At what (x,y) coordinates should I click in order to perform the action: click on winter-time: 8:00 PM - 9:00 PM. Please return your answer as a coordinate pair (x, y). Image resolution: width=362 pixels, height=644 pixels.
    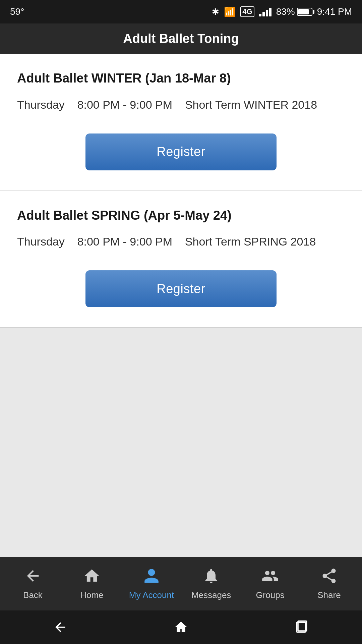
    Looking at the image, I should click on (125, 105).